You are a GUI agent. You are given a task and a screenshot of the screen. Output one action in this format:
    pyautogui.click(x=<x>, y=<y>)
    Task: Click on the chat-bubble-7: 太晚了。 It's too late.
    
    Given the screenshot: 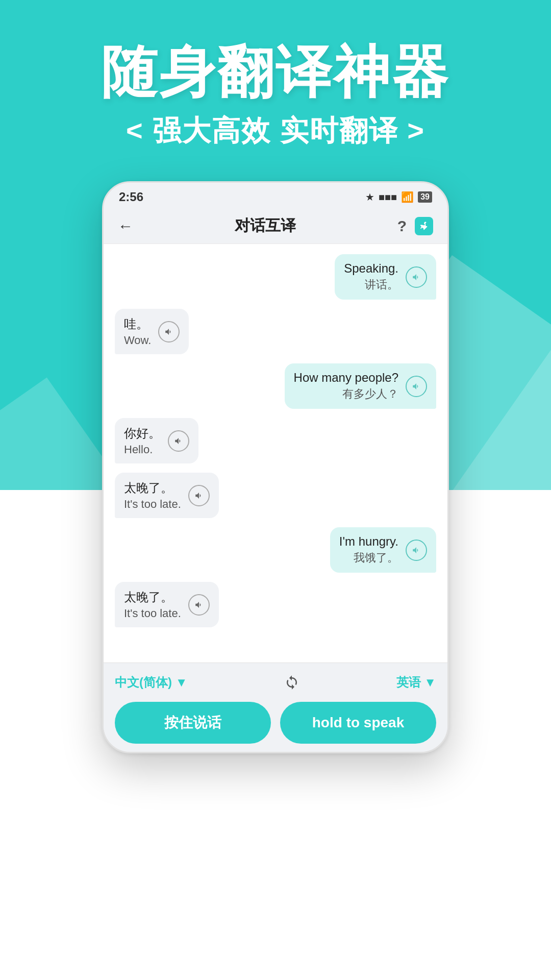 What is the action you would take?
    pyautogui.click(x=167, y=604)
    